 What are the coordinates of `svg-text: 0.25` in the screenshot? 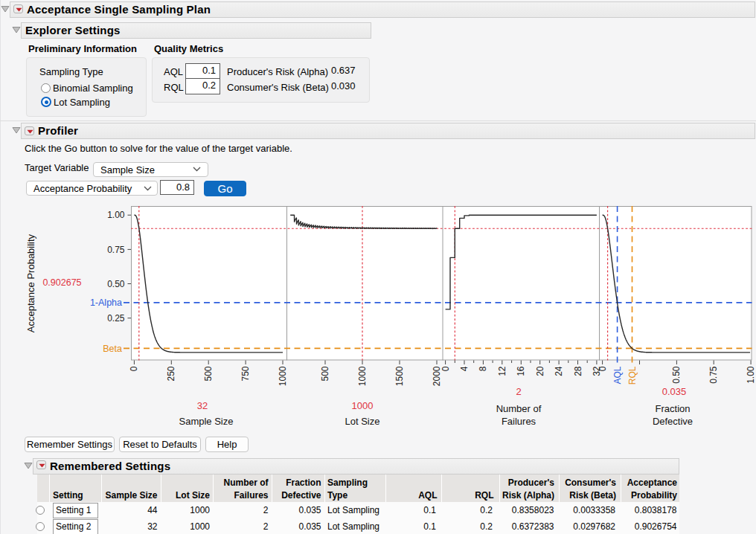 It's located at (116, 318).